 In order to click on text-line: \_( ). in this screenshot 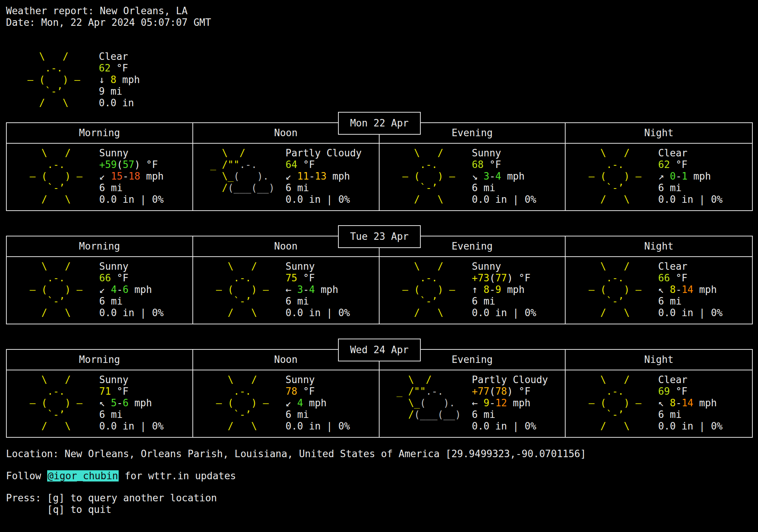, I will do `click(242, 177)`.